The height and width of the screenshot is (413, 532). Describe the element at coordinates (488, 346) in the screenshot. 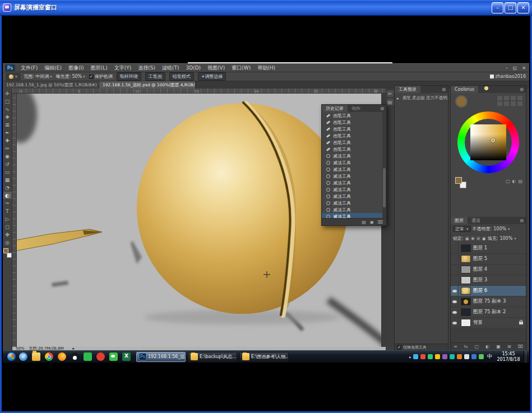

I see `adjustment-layer-icon` at that location.